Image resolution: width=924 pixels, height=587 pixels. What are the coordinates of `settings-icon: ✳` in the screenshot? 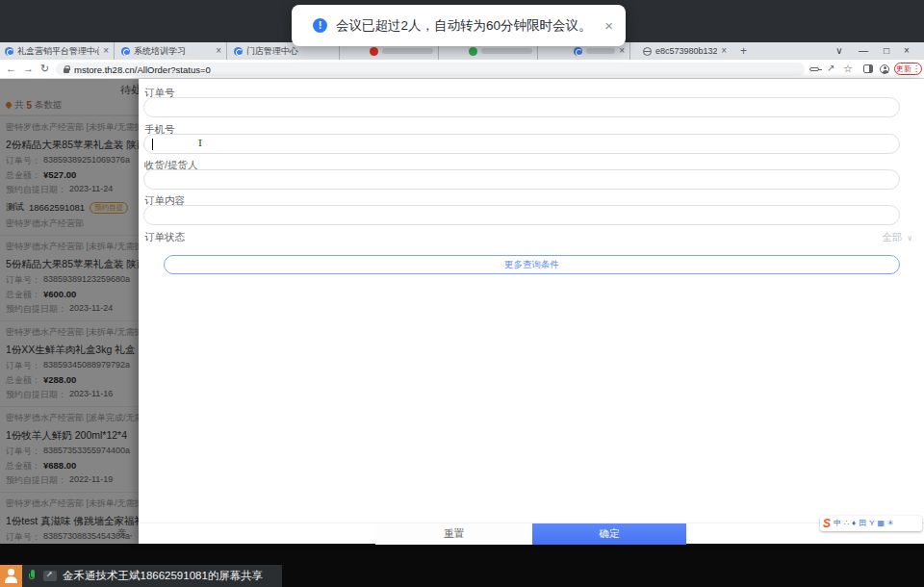 It's located at (891, 523).